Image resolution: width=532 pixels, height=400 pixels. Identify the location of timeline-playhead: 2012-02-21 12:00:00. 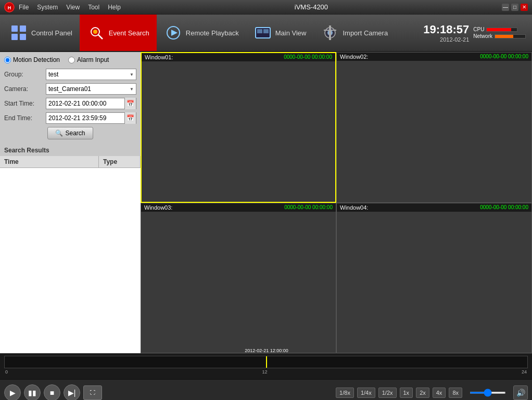
(267, 362).